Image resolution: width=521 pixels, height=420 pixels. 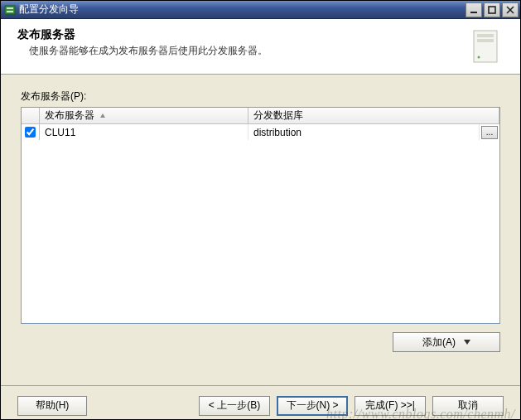 I want to click on chevron-down-icon, so click(x=467, y=342).